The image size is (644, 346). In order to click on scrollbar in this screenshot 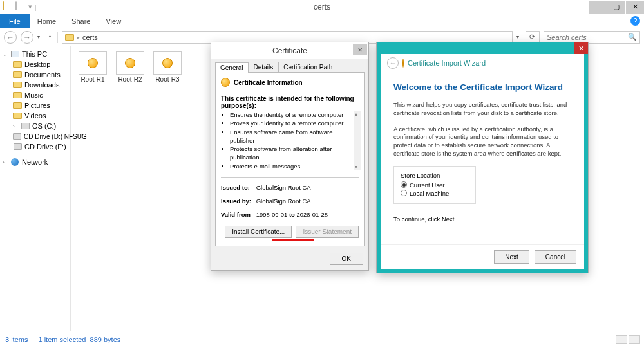, I will do `click(357, 140)`.